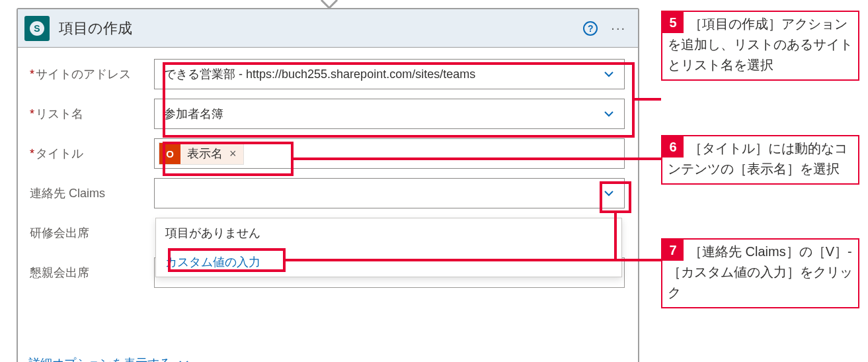 This screenshot has width=868, height=362. Describe the element at coordinates (389, 193) in the screenshot. I see `claims-select` at that location.